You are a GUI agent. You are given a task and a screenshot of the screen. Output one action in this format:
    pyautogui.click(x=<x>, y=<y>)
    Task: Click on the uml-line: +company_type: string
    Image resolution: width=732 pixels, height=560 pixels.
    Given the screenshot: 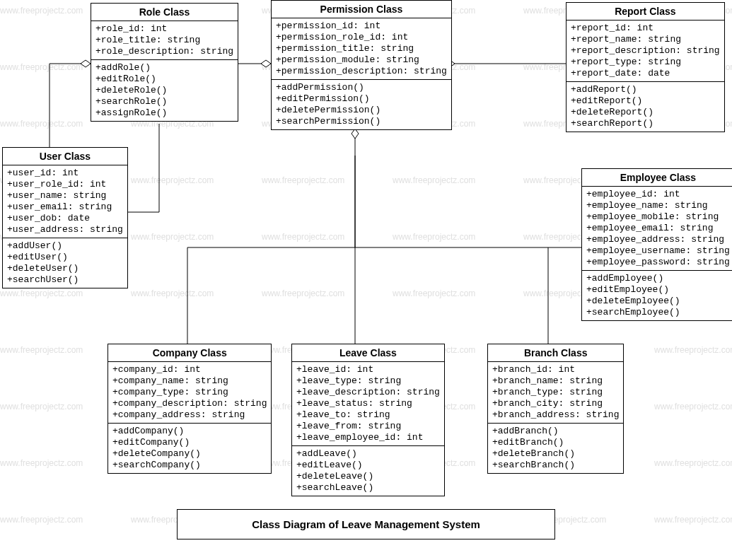 What is the action you would take?
    pyautogui.click(x=190, y=392)
    